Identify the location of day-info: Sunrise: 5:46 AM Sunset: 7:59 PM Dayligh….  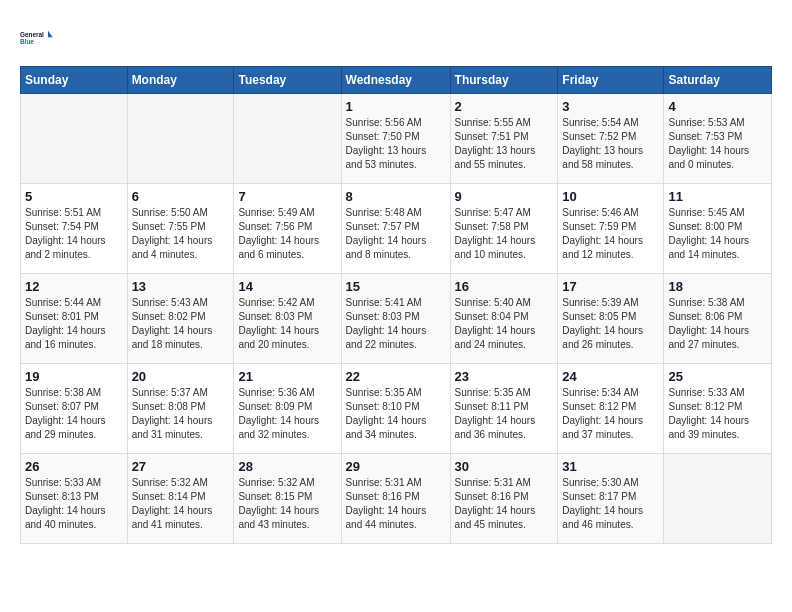
(610, 234).